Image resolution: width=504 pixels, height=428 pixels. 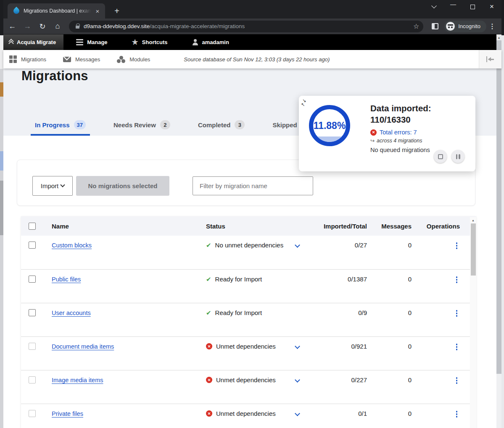 I want to click on table-row: Image media items ✕ Unmet dependencies 0…, so click(x=249, y=387).